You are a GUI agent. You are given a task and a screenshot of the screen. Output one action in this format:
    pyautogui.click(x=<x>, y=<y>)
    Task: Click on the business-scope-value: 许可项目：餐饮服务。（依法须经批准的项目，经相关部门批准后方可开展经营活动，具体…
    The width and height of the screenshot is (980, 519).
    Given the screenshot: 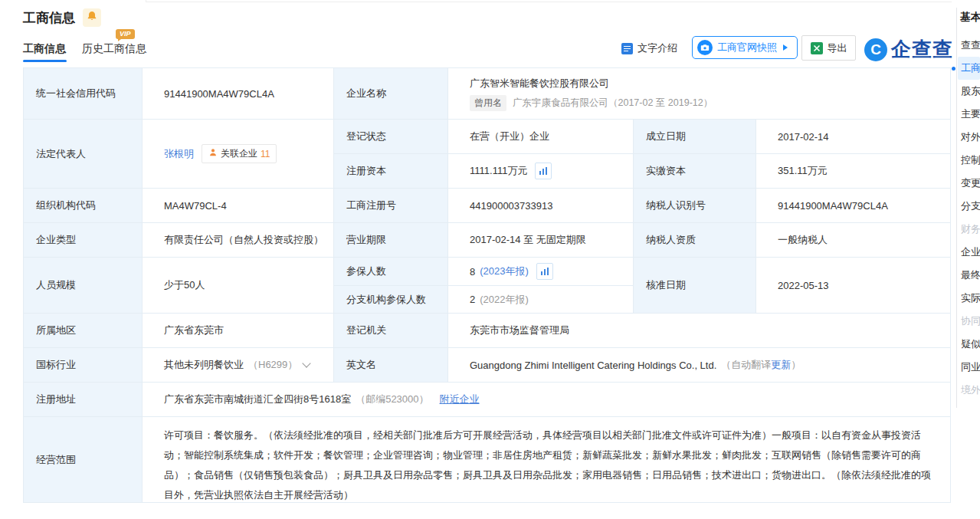 What is the action you would take?
    pyautogui.click(x=547, y=460)
    